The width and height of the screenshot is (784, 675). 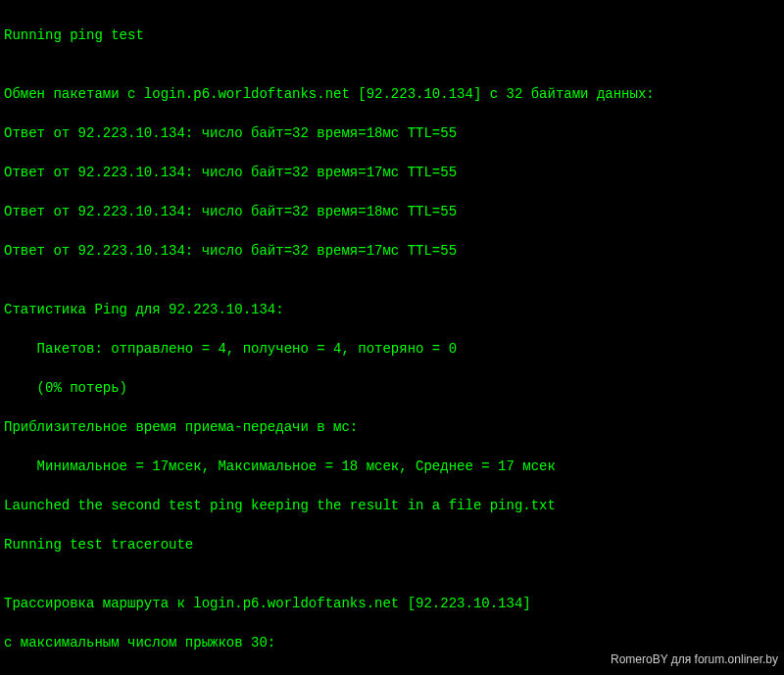 What do you see at coordinates (694, 659) in the screenshot?
I see `watermark-text: RomeroBY для forum.onliner.by` at bounding box center [694, 659].